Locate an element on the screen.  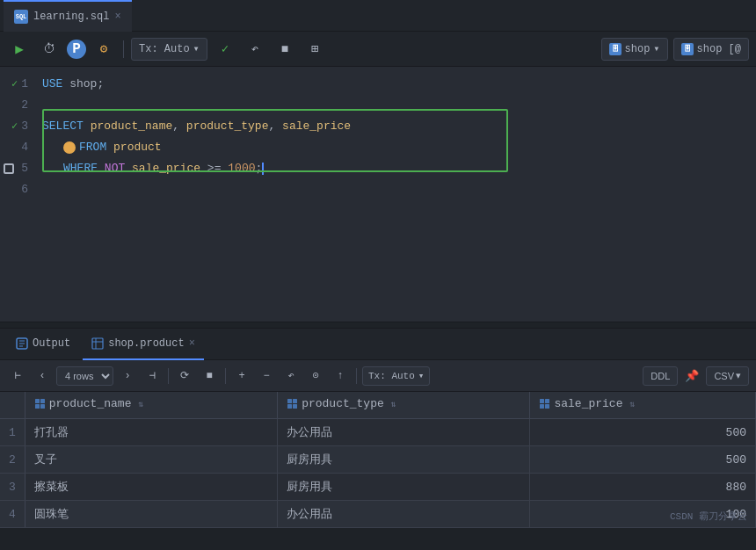
db1-icon: 🗄 is located at coordinates (615, 49).